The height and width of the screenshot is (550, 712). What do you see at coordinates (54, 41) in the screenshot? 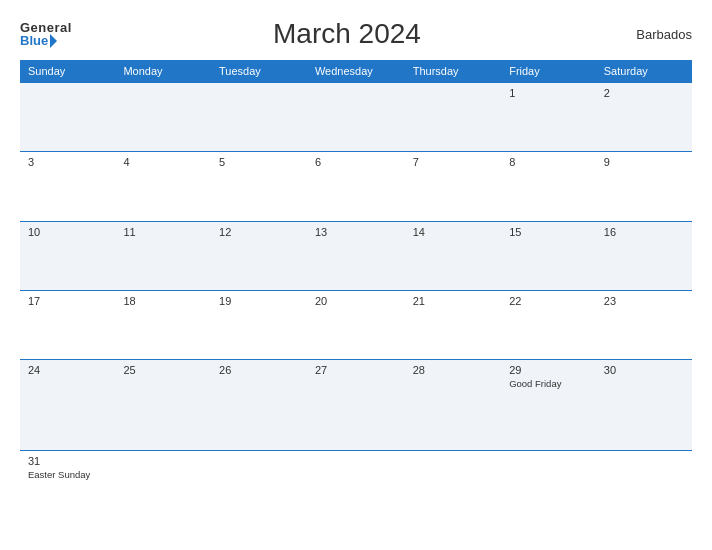
I see `logo-triangle-icon` at bounding box center [54, 41].